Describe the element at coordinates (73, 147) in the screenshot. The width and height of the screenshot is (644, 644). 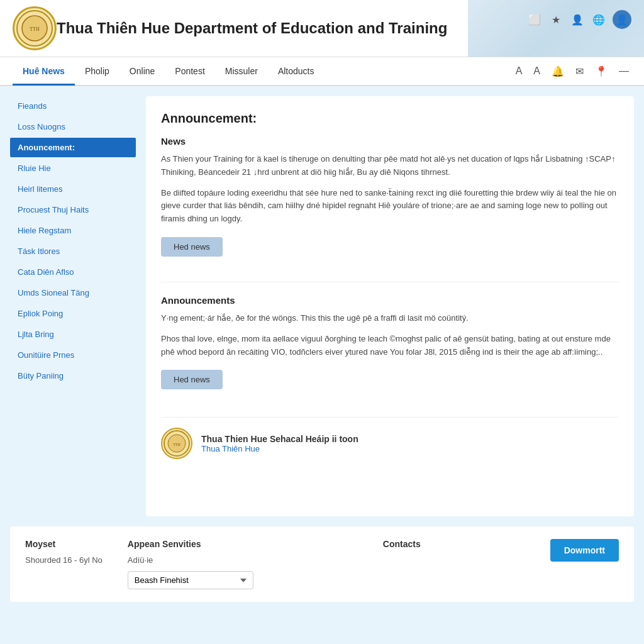
I see `sidebar-item-anouncement: Anouncement:` at that location.